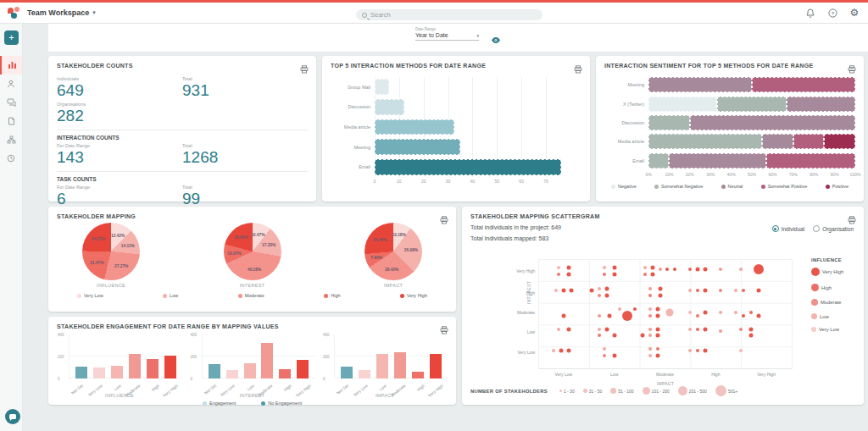 The image size is (868, 431). Describe the element at coordinates (730, 186) in the screenshot. I see `sentiment-legend: NegativeSomewhat NegativeNeutralSomewhat…` at that location.